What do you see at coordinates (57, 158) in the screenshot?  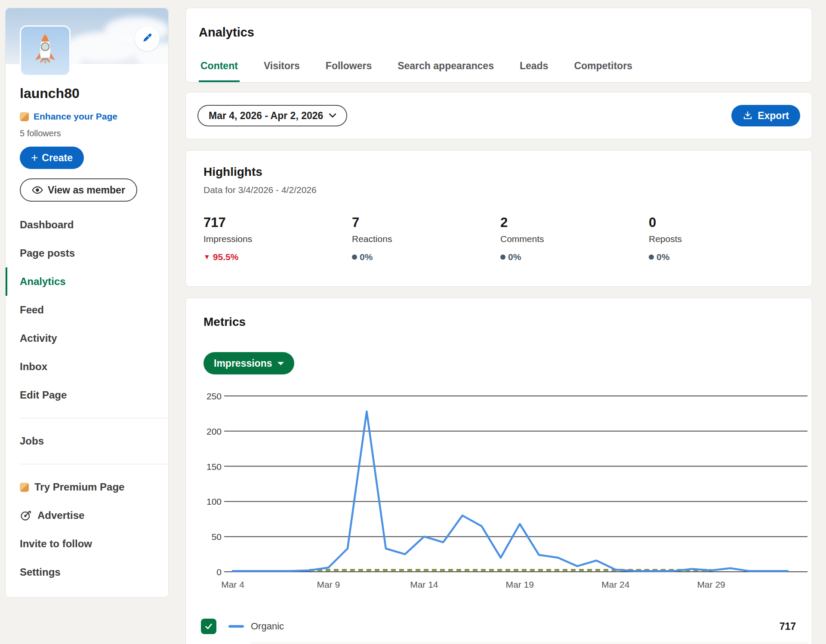 I see `create-button-label: Create` at bounding box center [57, 158].